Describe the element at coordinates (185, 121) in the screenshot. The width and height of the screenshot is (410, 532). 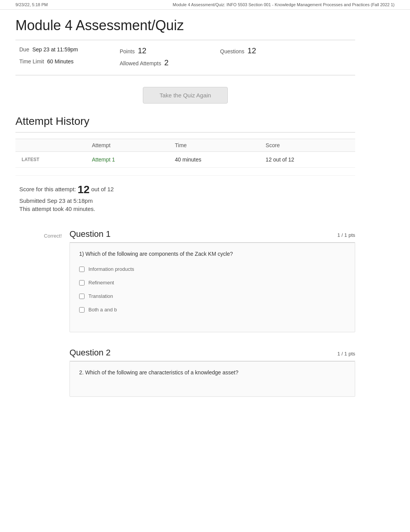
I see `attempt-history-title: Attempt History` at that location.